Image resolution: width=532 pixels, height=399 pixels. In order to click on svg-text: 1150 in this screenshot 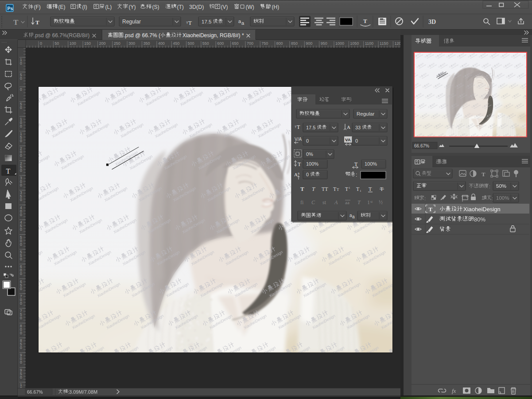, I will do `click(384, 43)`.